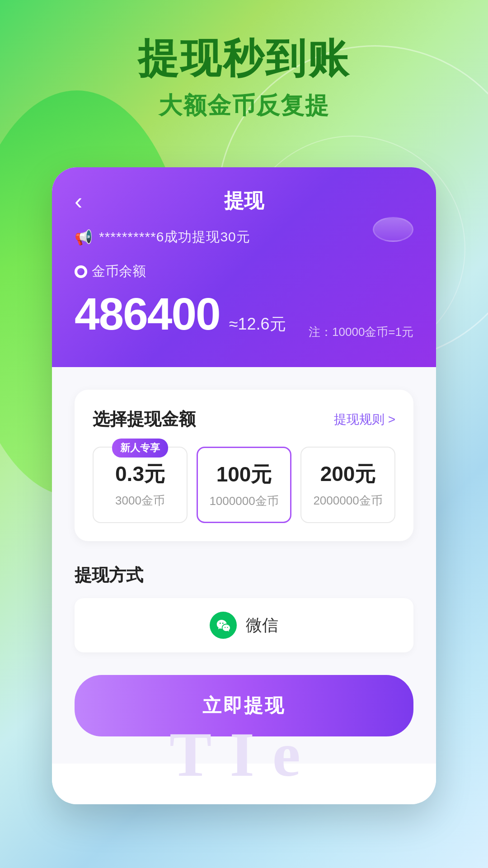 This screenshot has width=488, height=868. I want to click on bottom-area: TIe, so click(244, 784).